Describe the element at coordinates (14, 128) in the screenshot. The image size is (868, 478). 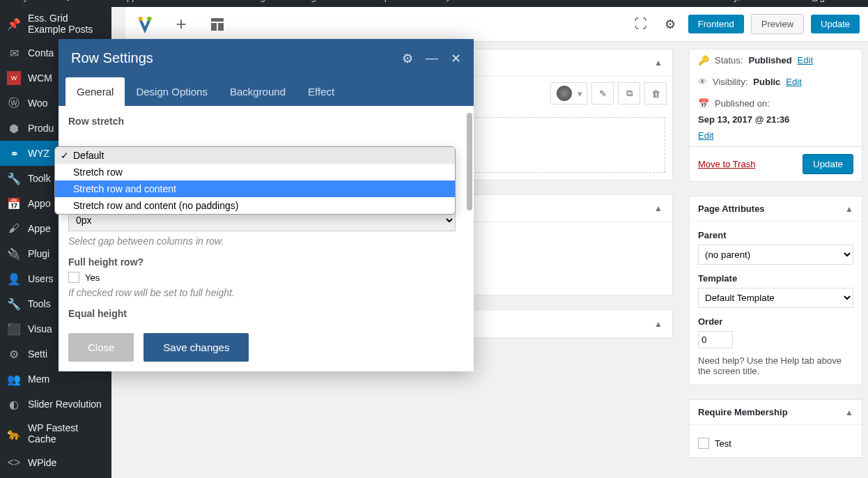
I see `products-icon: ⬢` at that location.